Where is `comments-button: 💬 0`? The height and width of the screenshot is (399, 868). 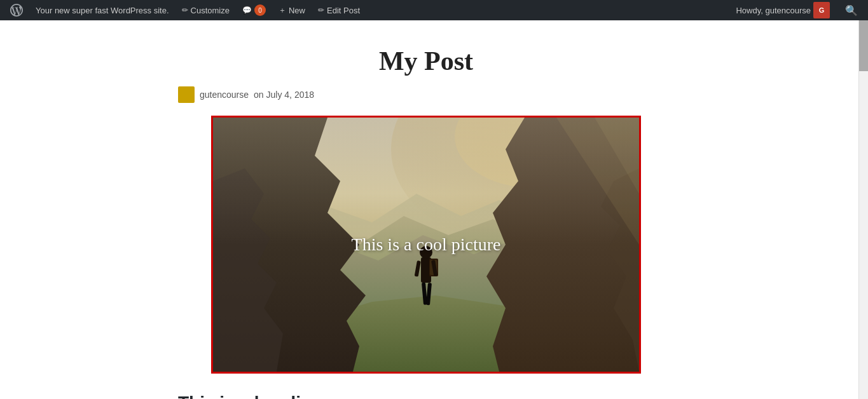 comments-button: 💬 0 is located at coordinates (254, 10).